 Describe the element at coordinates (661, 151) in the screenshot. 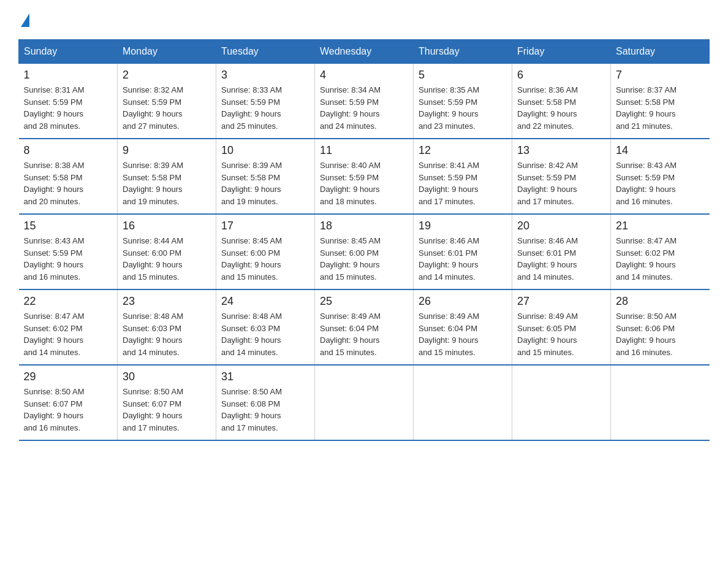

I see `day-number: 14` at that location.